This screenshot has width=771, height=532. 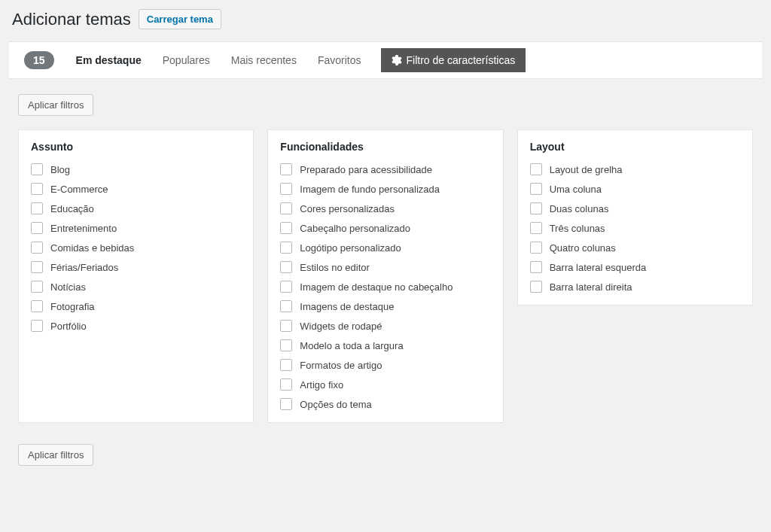 What do you see at coordinates (583, 248) in the screenshot?
I see `filter-item-label: Quatro colunas` at bounding box center [583, 248].